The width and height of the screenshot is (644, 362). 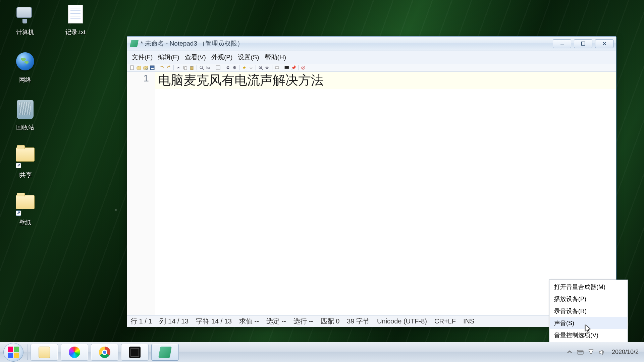 What do you see at coordinates (162, 68) in the screenshot?
I see `undo-icon` at bounding box center [162, 68].